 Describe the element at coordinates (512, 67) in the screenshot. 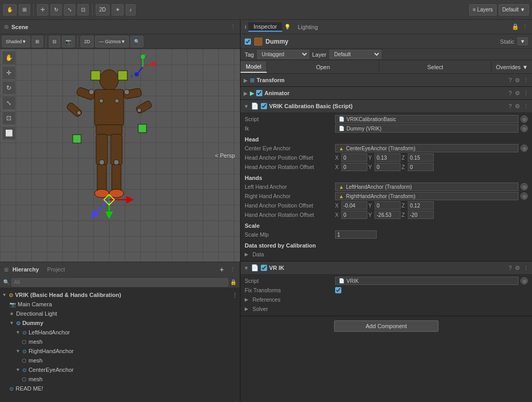

I see `overrides-btn: Overrides ▼` at that location.